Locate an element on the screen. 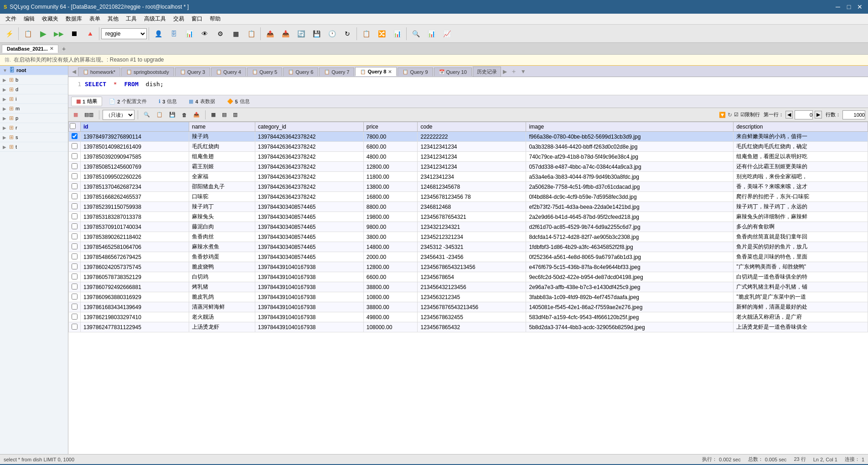 The width and height of the screenshot is (868, 465). result-tab-4: ▦ 4 表数据 is located at coordinates (202, 101).